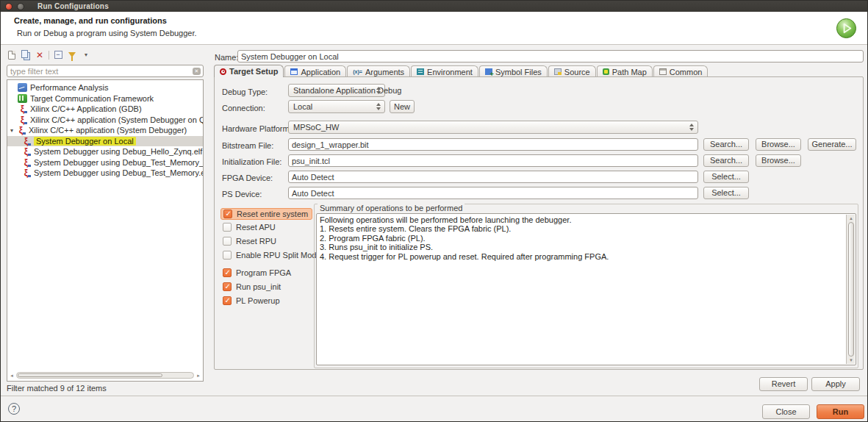  What do you see at coordinates (851, 218) in the screenshot?
I see `scroll-up-icon: ▲` at bounding box center [851, 218].